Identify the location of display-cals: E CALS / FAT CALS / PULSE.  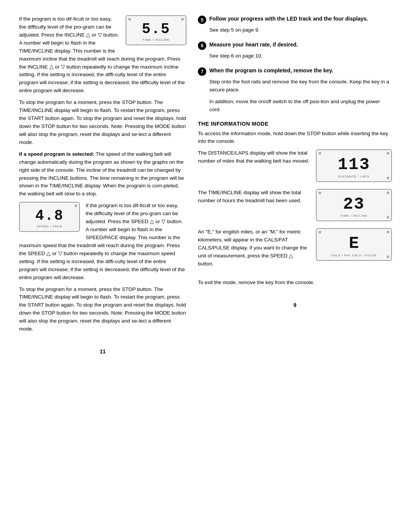
(354, 244).